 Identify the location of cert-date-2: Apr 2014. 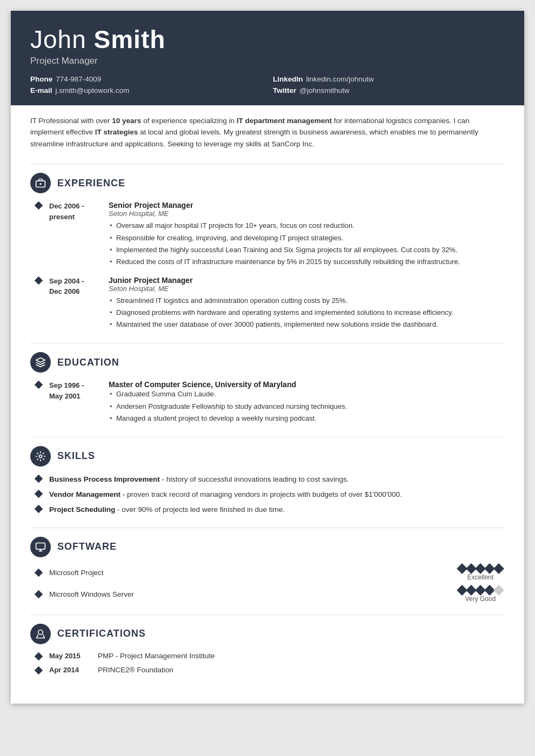
(73, 670).